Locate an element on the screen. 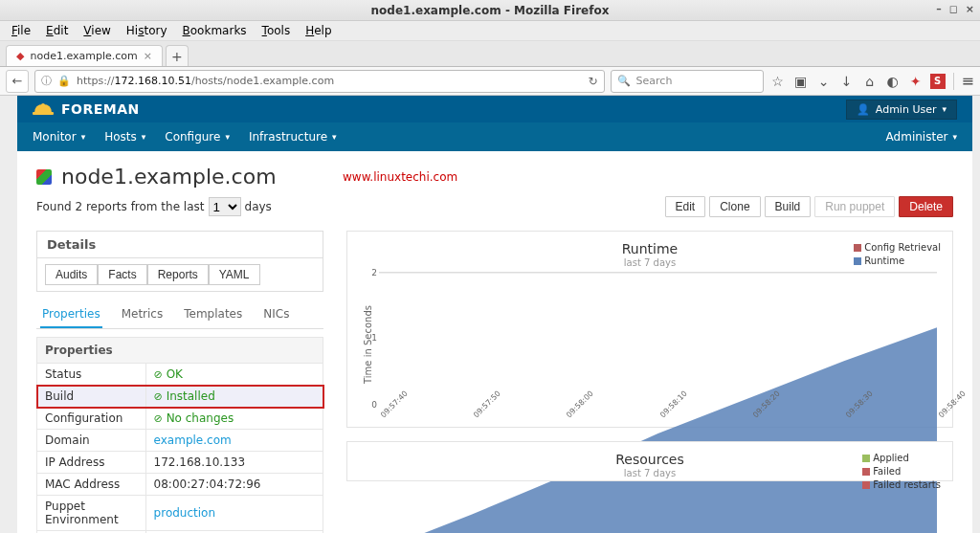  search-provider-icon: 🔍 is located at coordinates (624, 80).